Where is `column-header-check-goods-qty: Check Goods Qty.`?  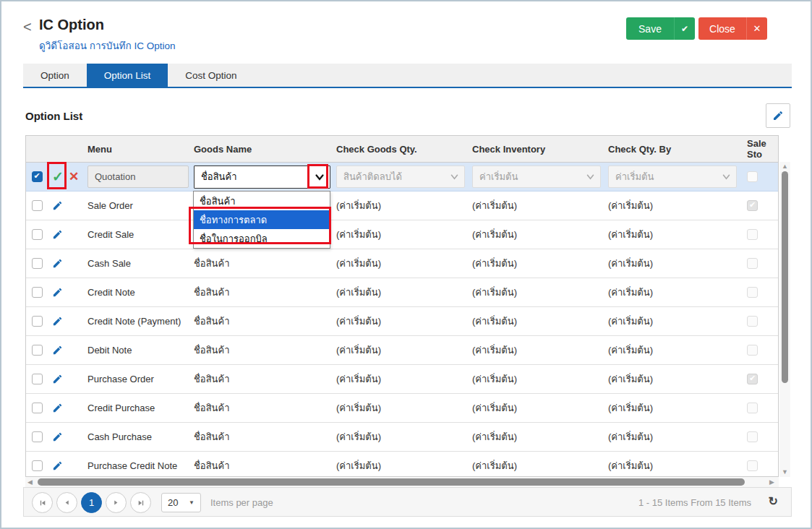
column-header-check-goods-qty: Check Goods Qty. is located at coordinates (399, 149).